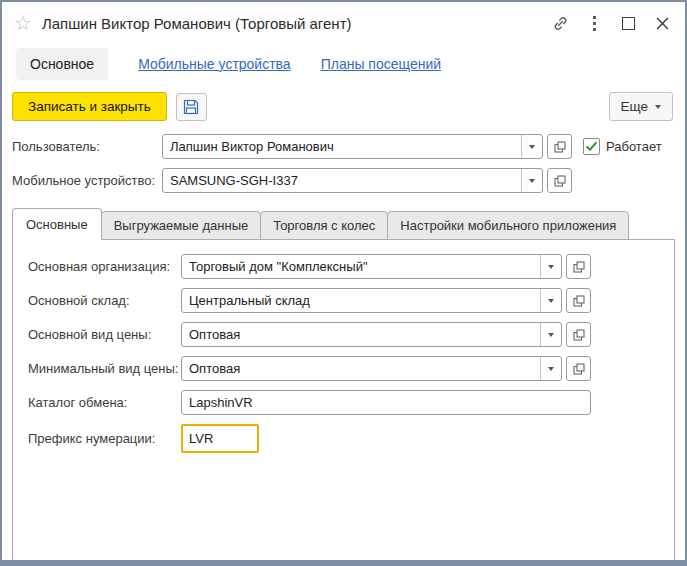 The image size is (687, 566). I want to click on check-icon, so click(592, 146).